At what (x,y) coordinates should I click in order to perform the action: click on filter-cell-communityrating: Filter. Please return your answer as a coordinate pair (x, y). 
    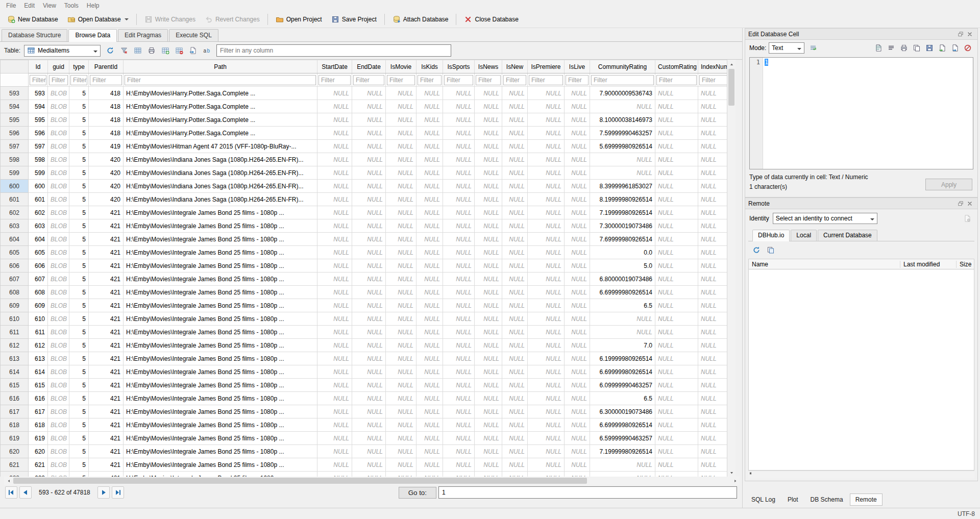
    Looking at the image, I should click on (623, 80).